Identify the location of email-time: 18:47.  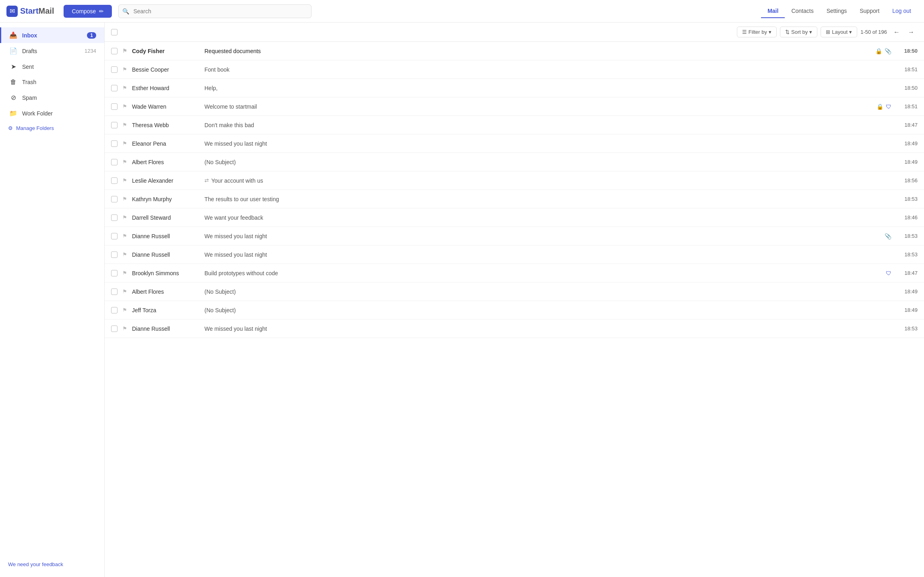
(906, 273).